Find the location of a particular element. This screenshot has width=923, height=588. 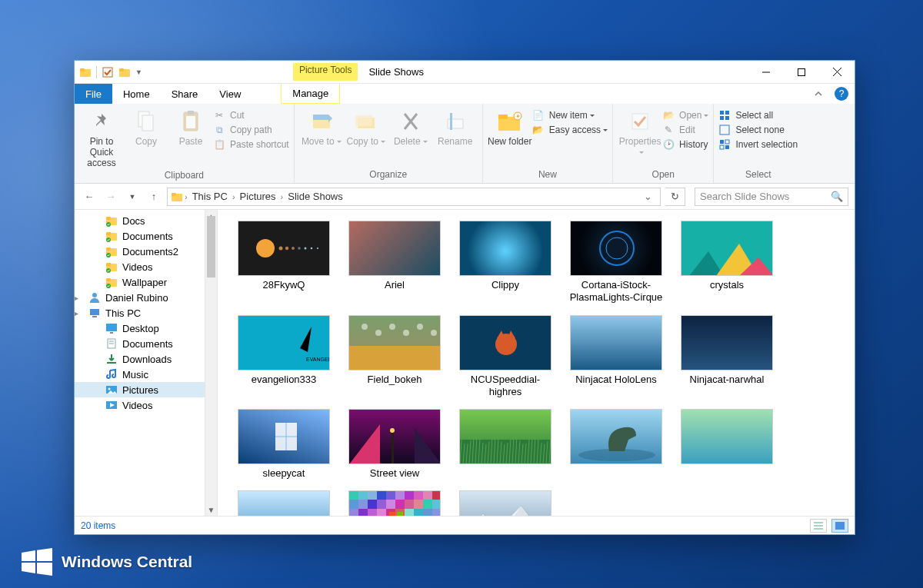

copy-button: Copy is located at coordinates (146, 127).